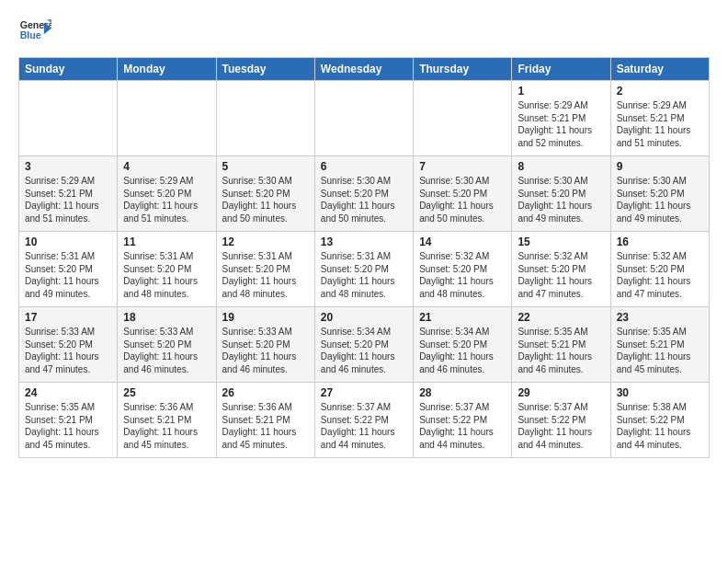 Image resolution: width=728 pixels, height=563 pixels. What do you see at coordinates (660, 420) in the screenshot?
I see `day-cell: 30Sunrise: 5:38 AM Sunset: 5:22 PM Dayli…` at bounding box center [660, 420].